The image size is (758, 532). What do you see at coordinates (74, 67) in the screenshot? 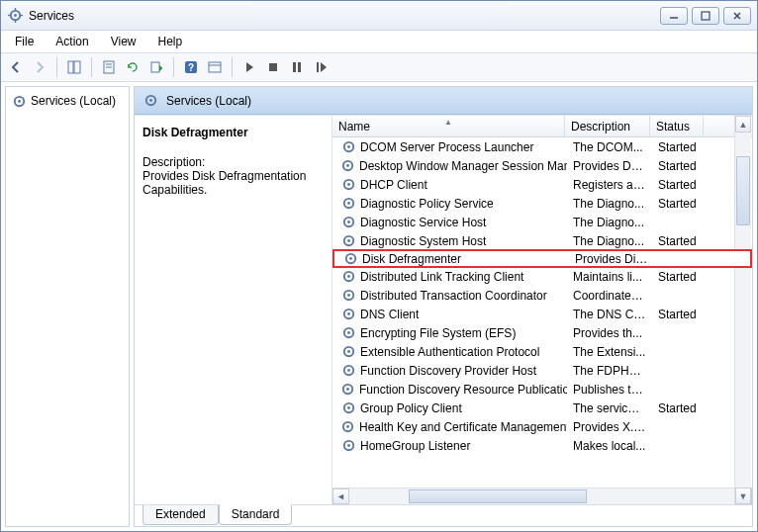
I see `show-hide-tree-button` at bounding box center [74, 67].